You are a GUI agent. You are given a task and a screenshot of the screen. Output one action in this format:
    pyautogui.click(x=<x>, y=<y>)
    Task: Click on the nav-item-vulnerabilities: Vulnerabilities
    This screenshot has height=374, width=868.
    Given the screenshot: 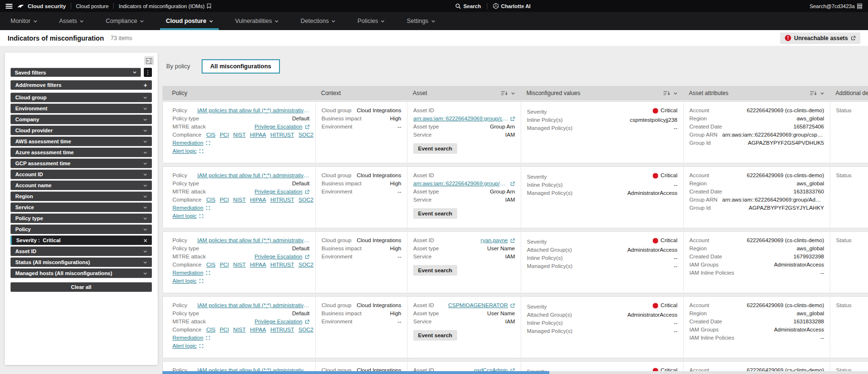 What is the action you would take?
    pyautogui.click(x=257, y=21)
    